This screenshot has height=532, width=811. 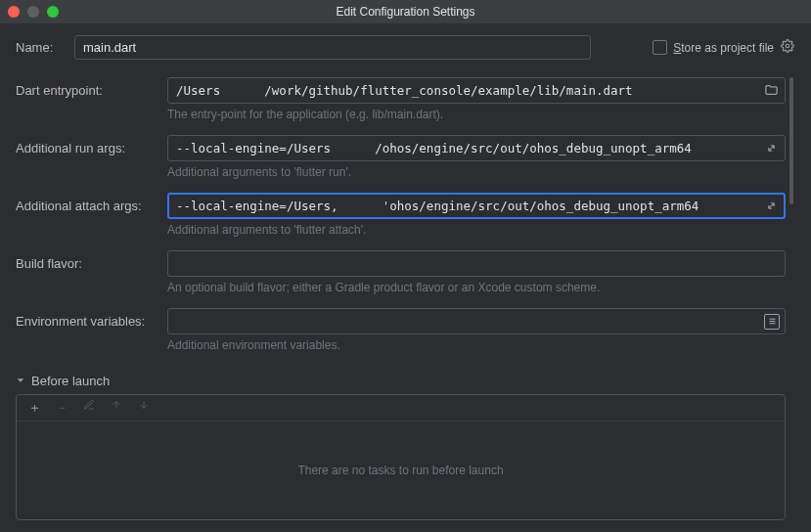 What do you see at coordinates (45, 47) in the screenshot?
I see `name-label: Name:` at bounding box center [45, 47].